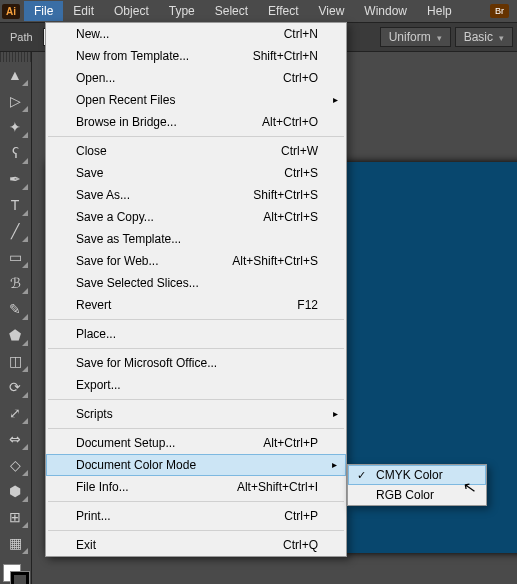  Describe the element at coordinates (16, 573) in the screenshot. I see `fill-stroke-control` at that location.